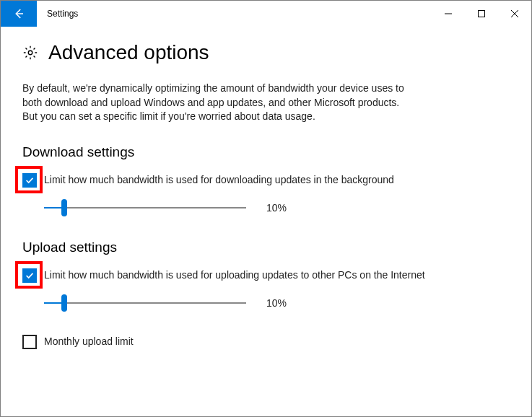  What do you see at coordinates (235, 276) in the screenshot?
I see `upload-limit-label: Limit how much bandwidth is used for upl…` at bounding box center [235, 276].